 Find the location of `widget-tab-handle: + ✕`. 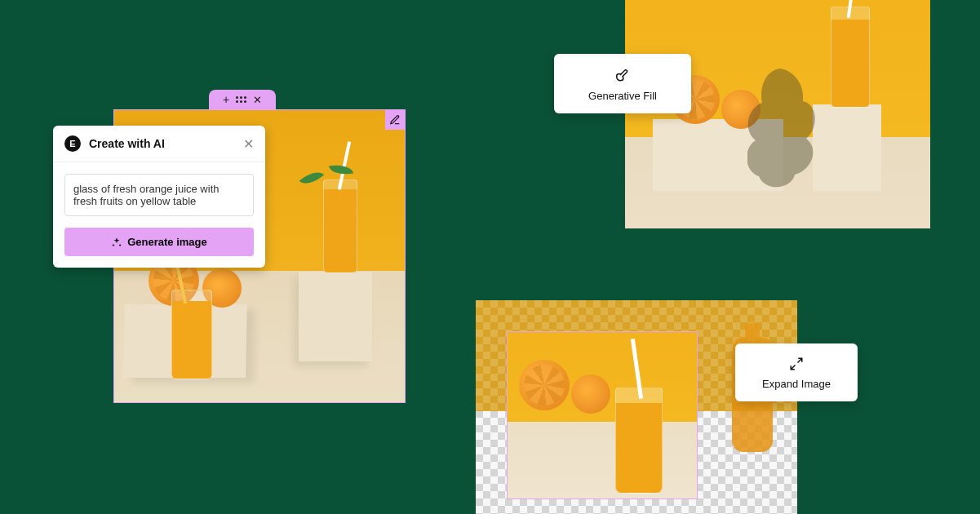

widget-tab-handle: + ✕ is located at coordinates (242, 100).